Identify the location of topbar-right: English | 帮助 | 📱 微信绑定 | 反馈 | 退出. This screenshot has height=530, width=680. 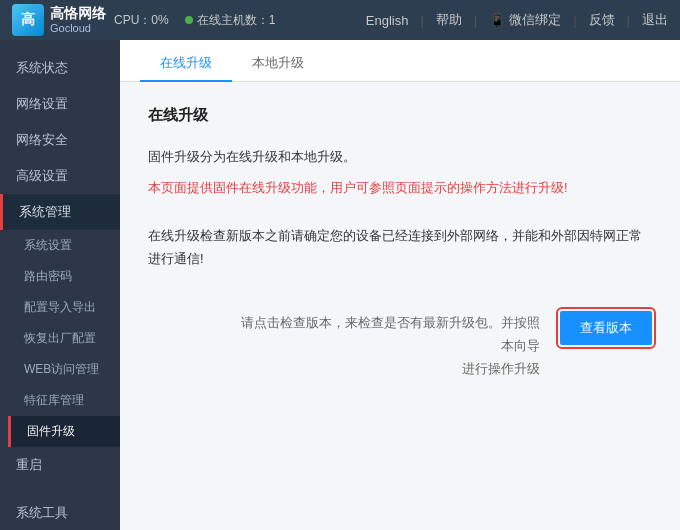
(517, 20).